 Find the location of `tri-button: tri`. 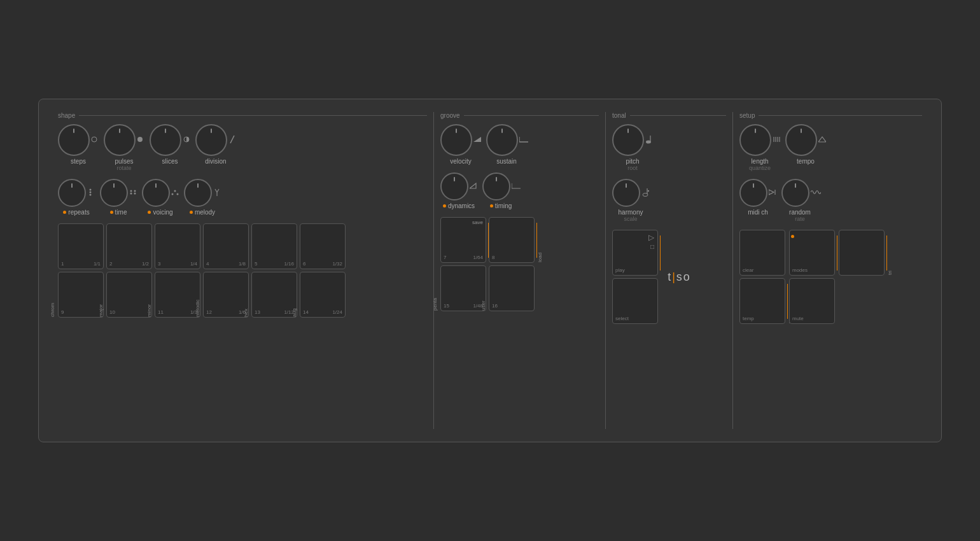

tri-button: tri is located at coordinates (862, 253).